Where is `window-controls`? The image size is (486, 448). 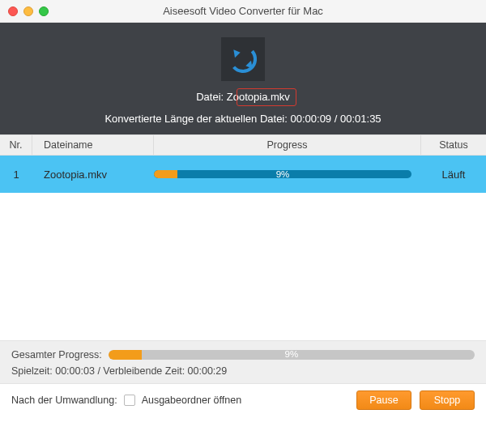 window-controls is located at coordinates (28, 11).